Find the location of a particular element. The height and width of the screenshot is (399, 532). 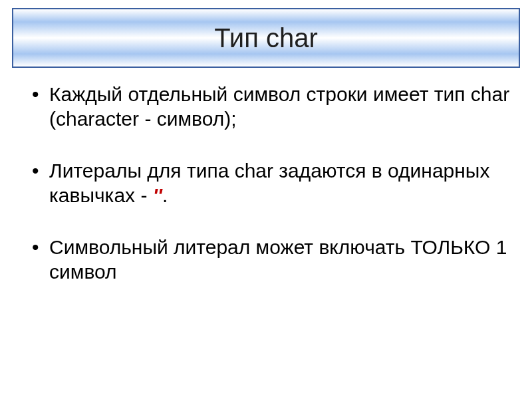

list-item: Литералы для типа char задаются в одинар… is located at coordinates (272, 184).